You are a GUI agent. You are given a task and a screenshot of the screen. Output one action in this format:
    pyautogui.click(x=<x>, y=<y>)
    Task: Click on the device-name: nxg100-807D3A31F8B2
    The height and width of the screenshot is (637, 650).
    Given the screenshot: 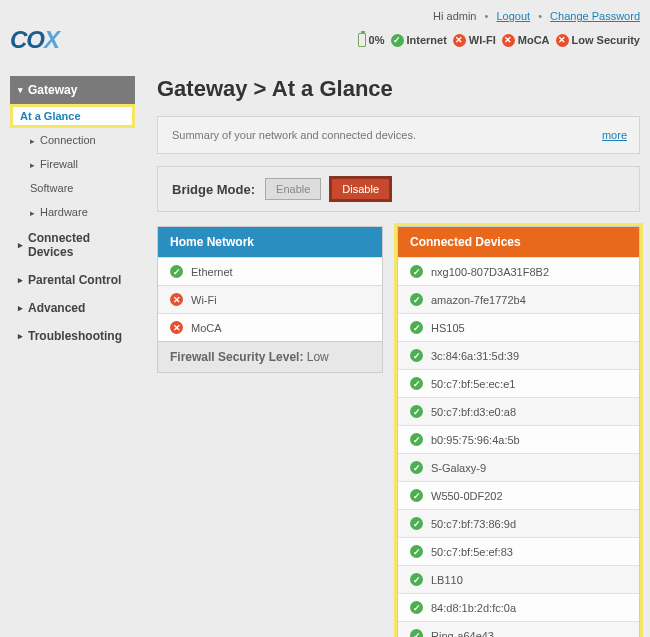 What is the action you would take?
    pyautogui.click(x=490, y=272)
    